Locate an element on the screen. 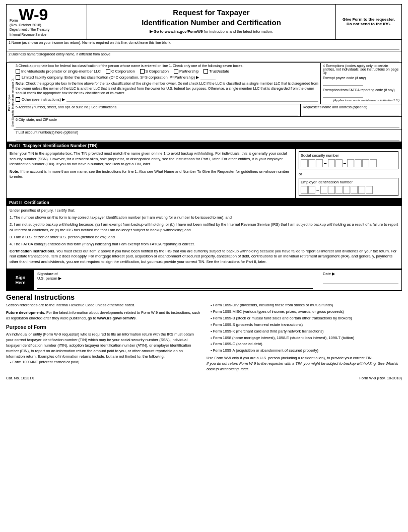 The height and width of the screenshot is (532, 408). field5-label: 5 Address (number, street, and apt. or s… is located at coordinates (157, 107).